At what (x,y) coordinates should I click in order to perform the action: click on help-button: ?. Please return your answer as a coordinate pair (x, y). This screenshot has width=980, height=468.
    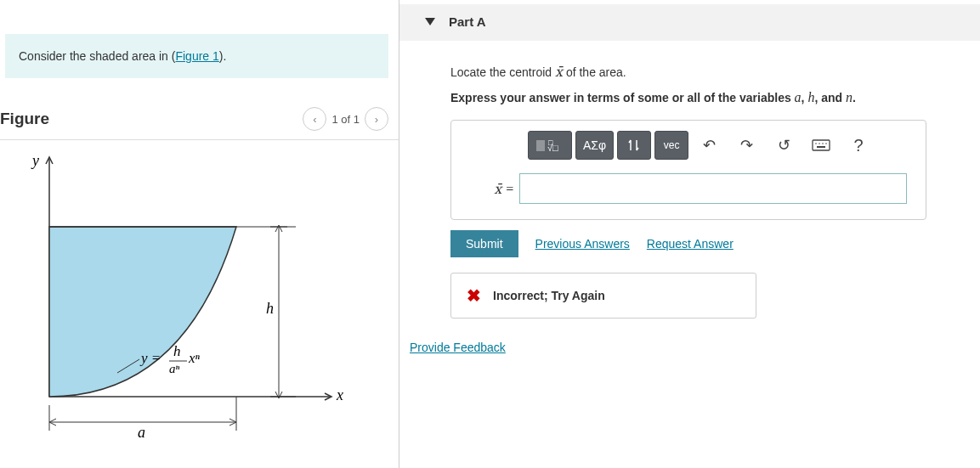
    Looking at the image, I should click on (858, 145).